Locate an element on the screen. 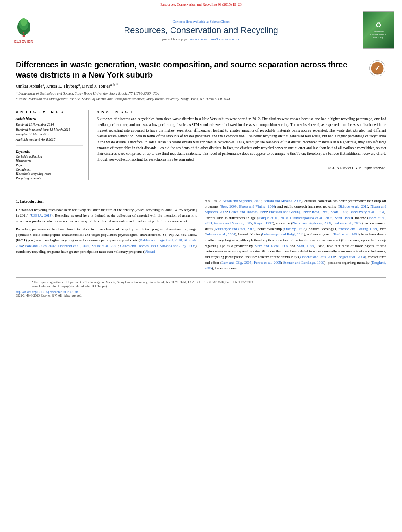  elsevier-label-text: ELSEVIER is located at coordinates (24, 41).